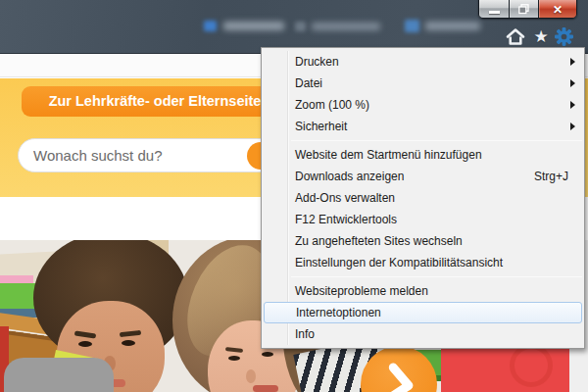  What do you see at coordinates (378, 241) in the screenshot?
I see `menu-item-label: Zu angehefteten Sites wechseln` at bounding box center [378, 241].